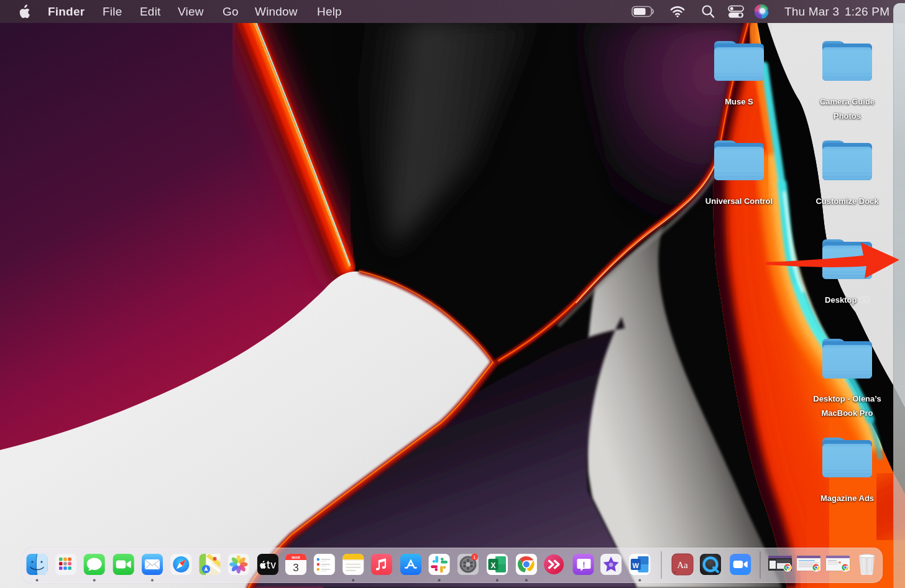 The image size is (905, 588). What do you see at coordinates (296, 568) in the screenshot?
I see `svg-text: 3` at bounding box center [296, 568].